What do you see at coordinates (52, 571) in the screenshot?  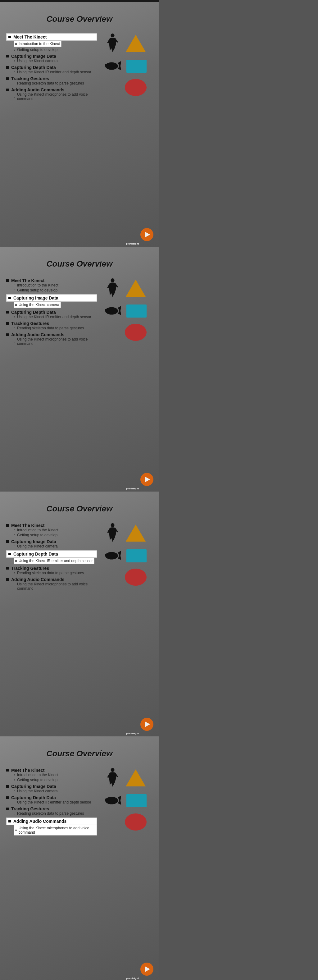 I see `menu-item: Tracking Gestures Reading skeleton data …` at bounding box center [52, 571].